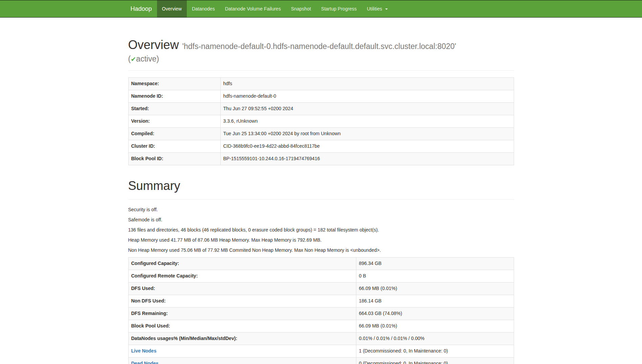 This screenshot has height=364, width=642. Describe the element at coordinates (174, 121) in the screenshot. I see `row-label: Version:` at that location.